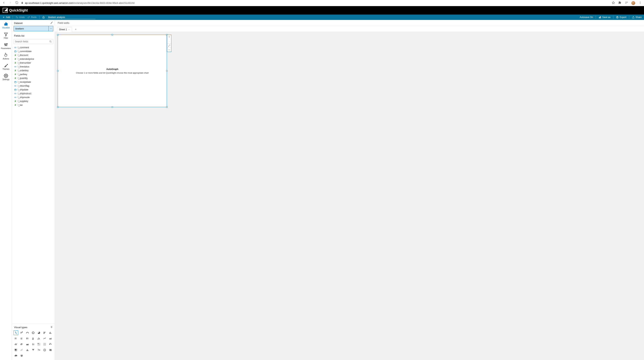  What do you see at coordinates (32, 17) in the screenshot?
I see `redo-button: Redo` at bounding box center [32, 17].